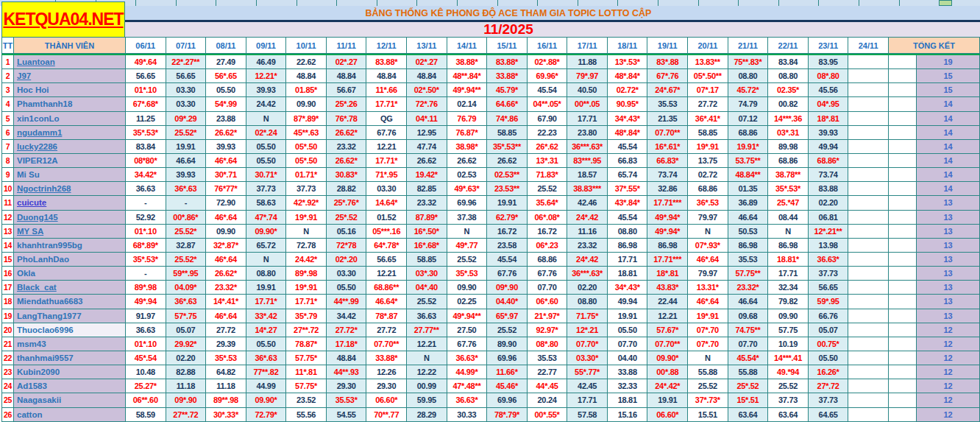  What do you see at coordinates (828, 231) in the screenshot?
I see `score-cell: 12*.21**` at bounding box center [828, 231].